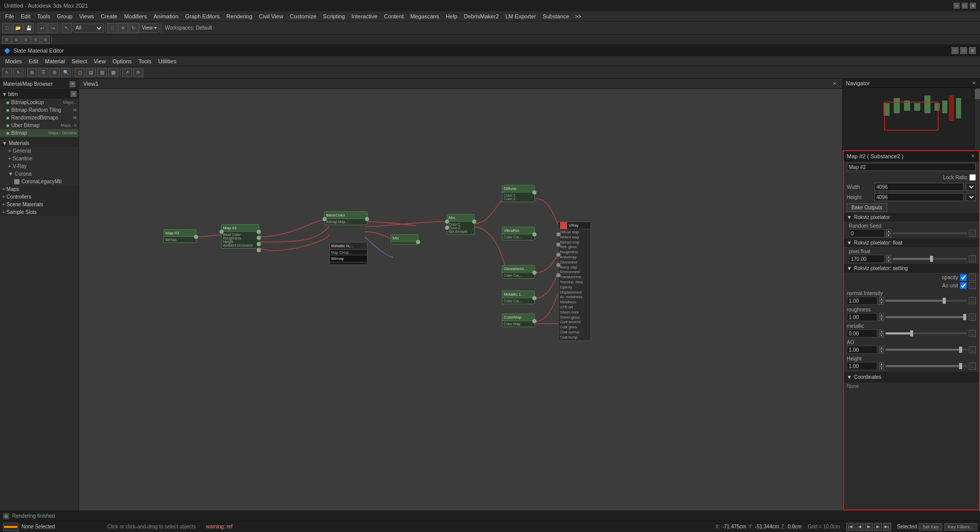  What do you see at coordinates (955, 51) in the screenshot?
I see `slate-minimize-btn: ─` at bounding box center [955, 51].